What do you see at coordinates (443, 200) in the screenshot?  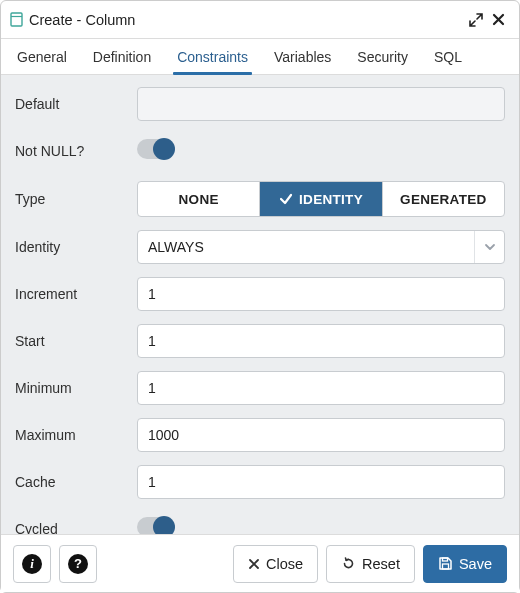 I see `type-option-generated-label: GENERATED` at bounding box center [443, 200].